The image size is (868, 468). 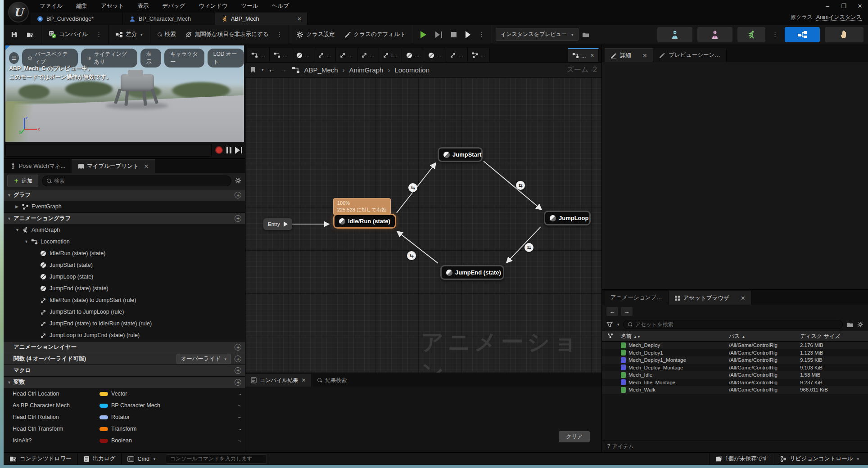 I want to click on pause-button, so click(x=229, y=150).